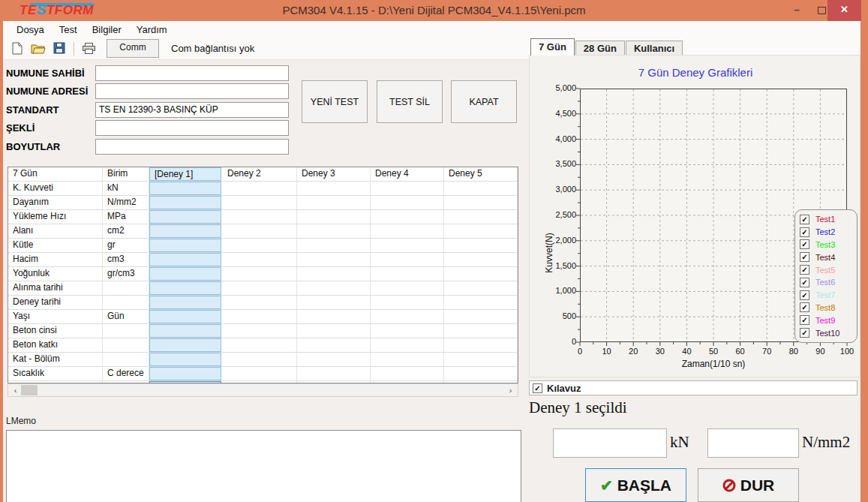 This screenshot has height=502, width=868. Describe the element at coordinates (263, 390) in the screenshot. I see `table-horizontal-scrollbar: ‹ ›` at that location.